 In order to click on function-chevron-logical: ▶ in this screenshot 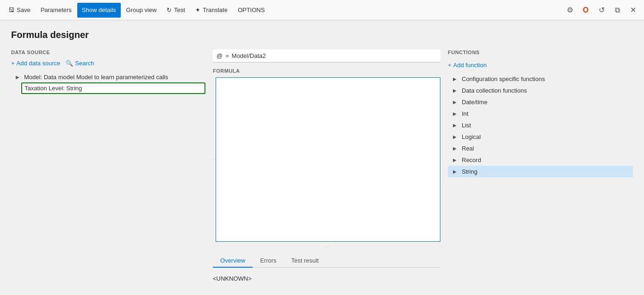, I will do `click(455, 137)`.